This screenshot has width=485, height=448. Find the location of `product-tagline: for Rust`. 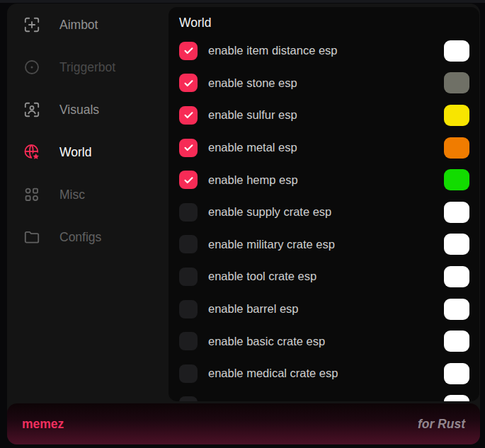

product-tagline: for Rust is located at coordinates (442, 425).